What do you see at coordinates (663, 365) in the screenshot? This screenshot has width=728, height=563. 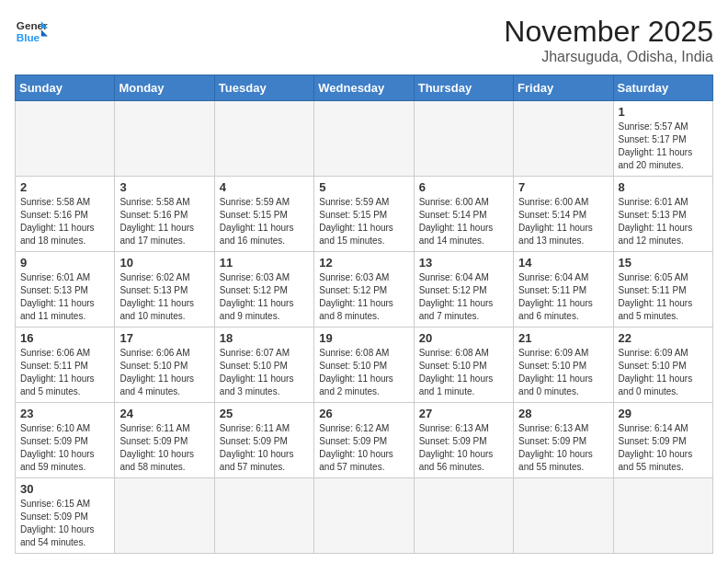 I see `calendar-cell: 22Sunrise: 6:09 AM Sunset: 5:10 PM Dayli…` at bounding box center [663, 365].